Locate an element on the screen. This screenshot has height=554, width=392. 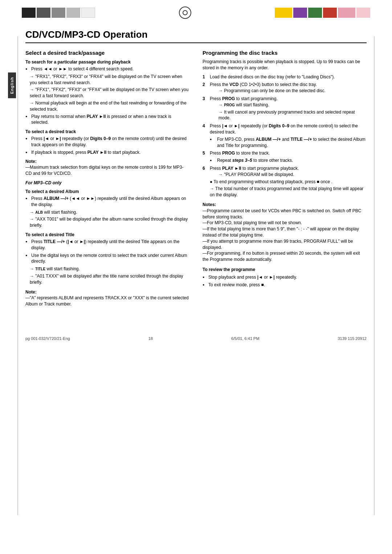
list-item: Press TITLE —/+ (|◄ or ►|) repeatedly un… is located at coordinates (107, 245).